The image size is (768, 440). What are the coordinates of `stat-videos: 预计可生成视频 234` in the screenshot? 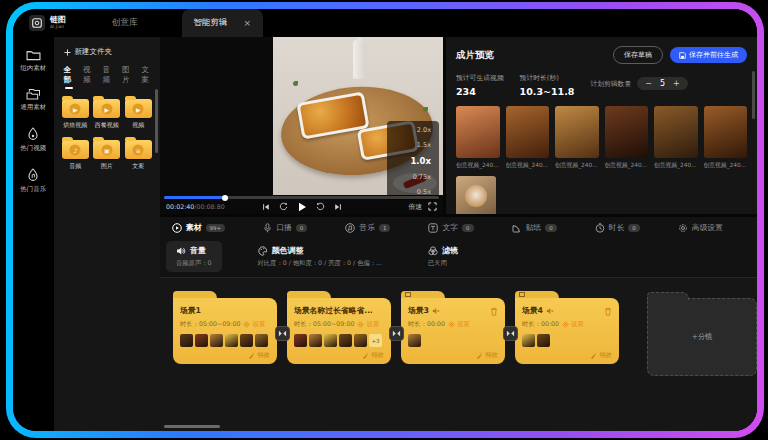 It's located at (480, 85).